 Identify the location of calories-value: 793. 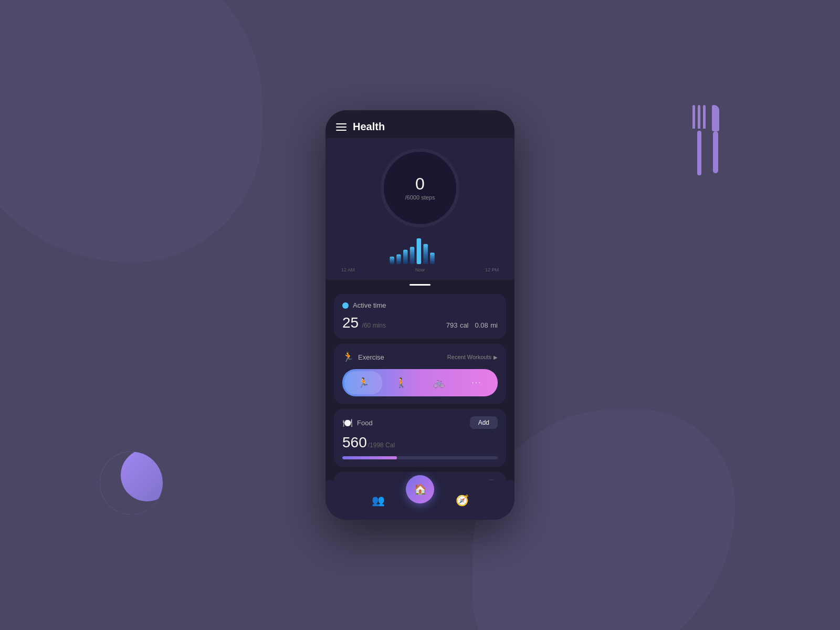
(452, 326).